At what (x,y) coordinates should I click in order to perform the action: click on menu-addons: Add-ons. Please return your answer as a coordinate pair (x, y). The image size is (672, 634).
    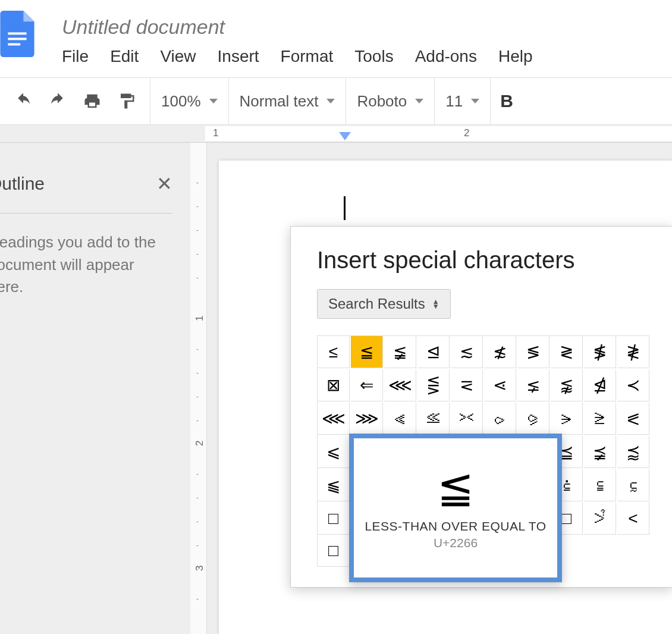
    Looking at the image, I should click on (446, 57).